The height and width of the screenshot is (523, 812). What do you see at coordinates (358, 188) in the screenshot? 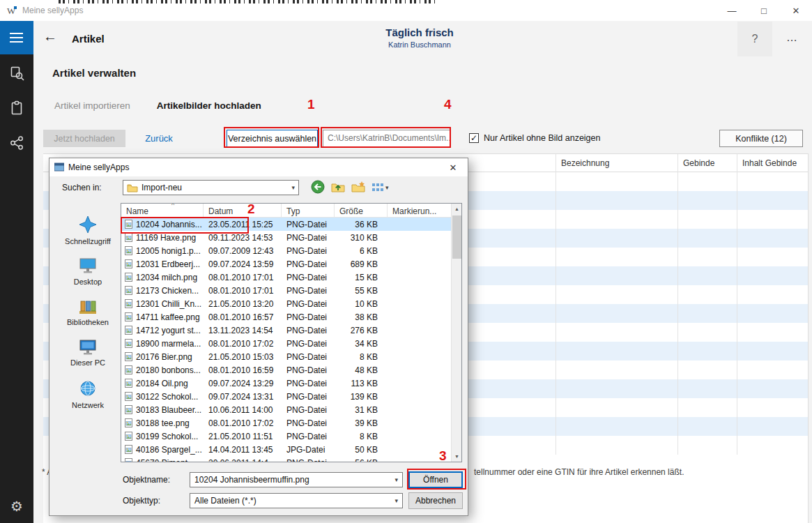
I see `new-folder-button` at bounding box center [358, 188].